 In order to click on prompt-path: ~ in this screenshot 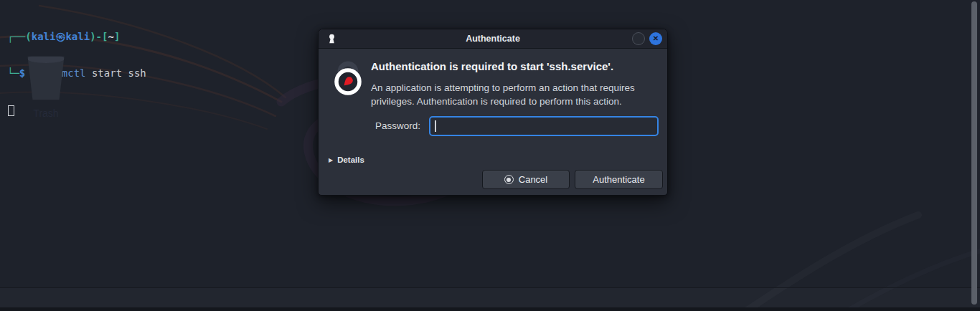, I will do `click(110, 37)`.